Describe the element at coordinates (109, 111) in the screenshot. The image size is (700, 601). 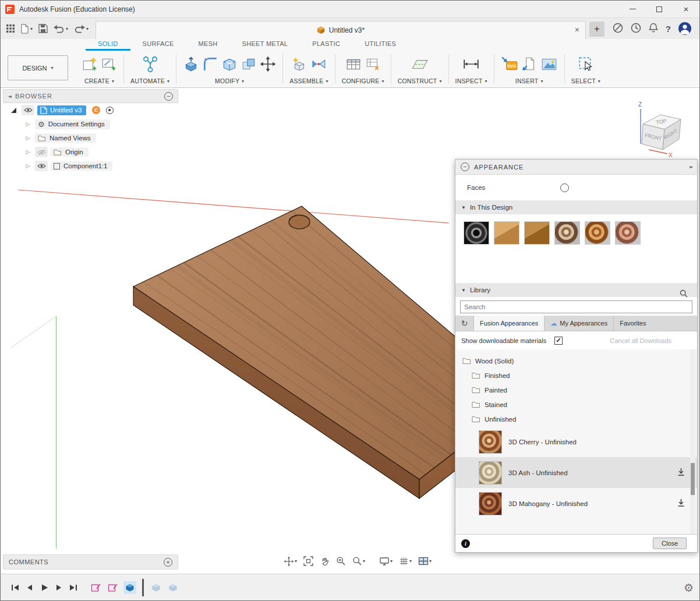
I see `activate-component-icon` at that location.